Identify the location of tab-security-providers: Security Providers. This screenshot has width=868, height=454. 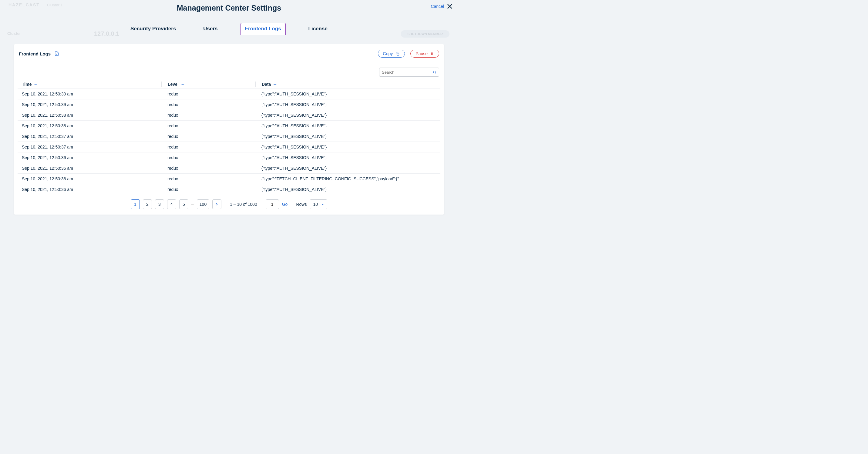
(153, 29).